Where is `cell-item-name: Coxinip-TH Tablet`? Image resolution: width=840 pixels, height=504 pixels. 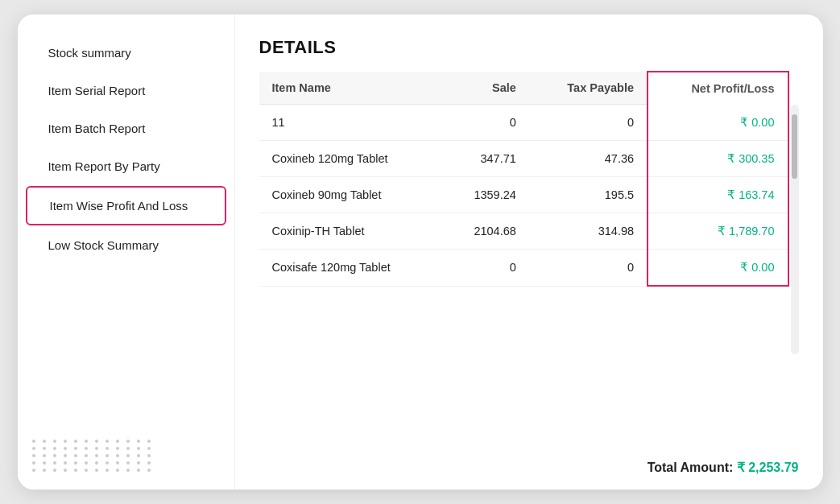 cell-item-name: Coxinip-TH Tablet is located at coordinates (351, 232).